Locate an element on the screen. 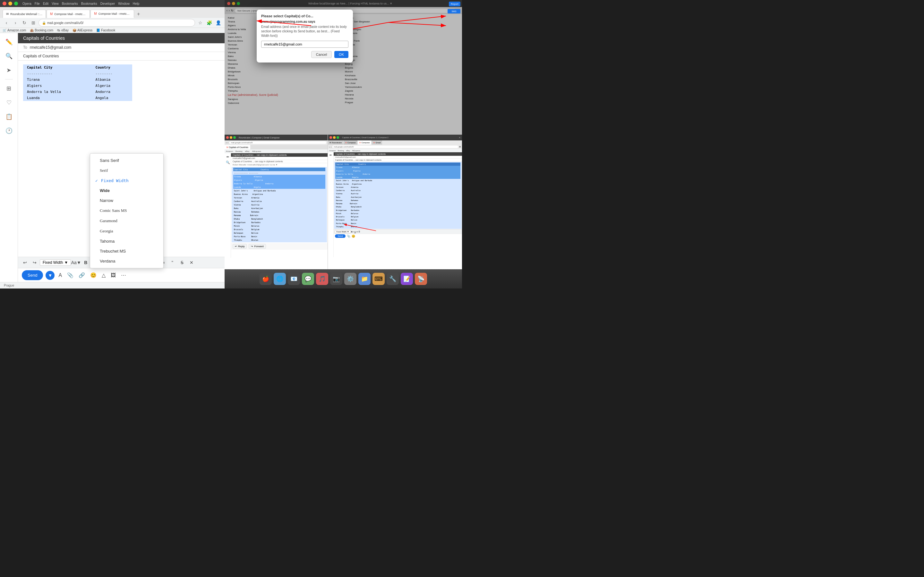  menu-view: View is located at coordinates (55, 4).